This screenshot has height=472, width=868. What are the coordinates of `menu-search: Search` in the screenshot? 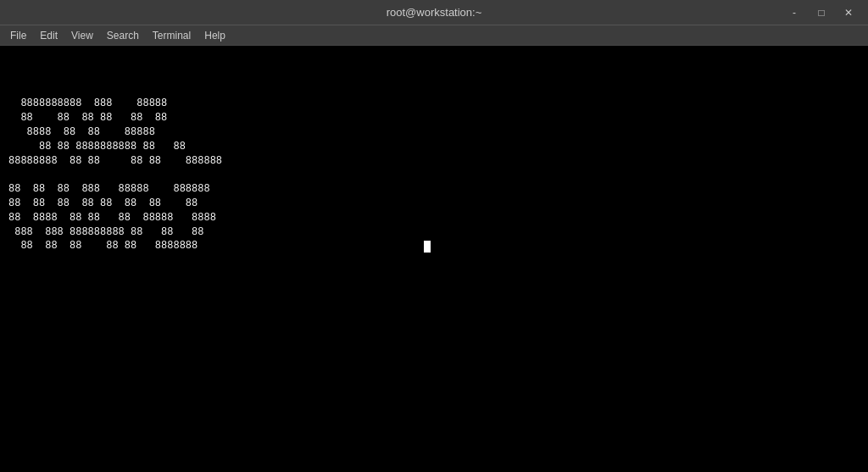 It's located at (123, 36).